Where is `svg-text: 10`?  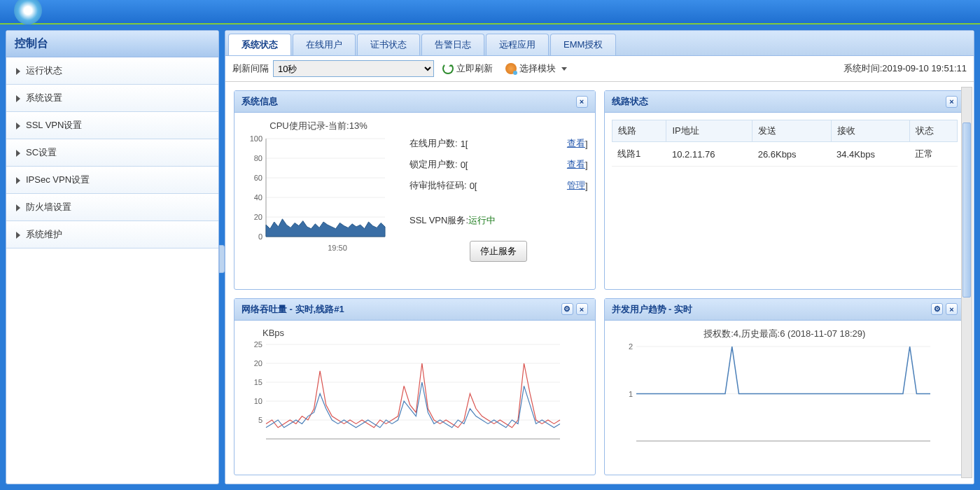 svg-text: 10 is located at coordinates (258, 401).